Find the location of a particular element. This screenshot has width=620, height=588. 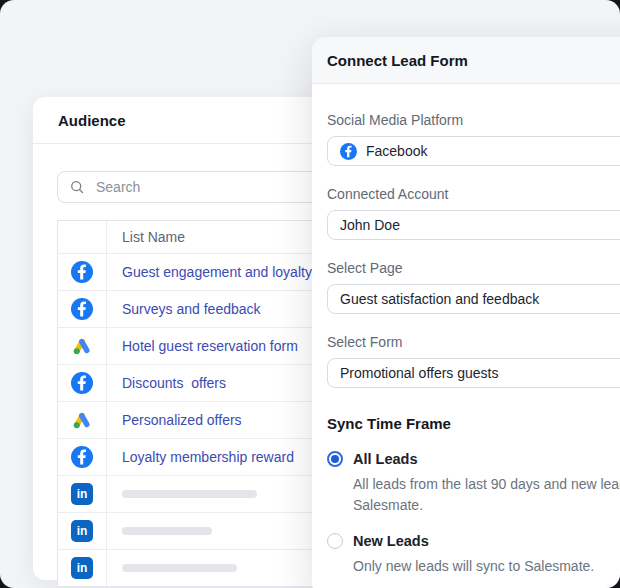

field-group-account: Connected Account John Doe is located at coordinates (474, 212).